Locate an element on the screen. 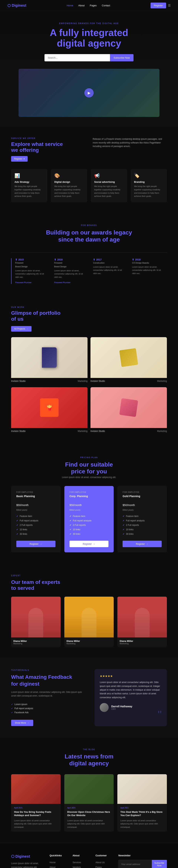  team-name-2: Diana Miller is located at coordinates (73, 641).